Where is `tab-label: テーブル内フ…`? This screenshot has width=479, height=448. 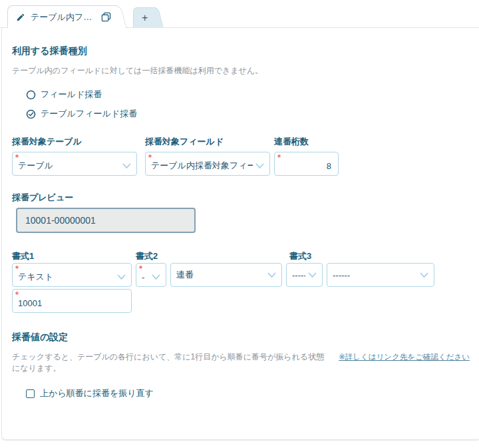 tab-label: テーブル内フ… is located at coordinates (61, 17).